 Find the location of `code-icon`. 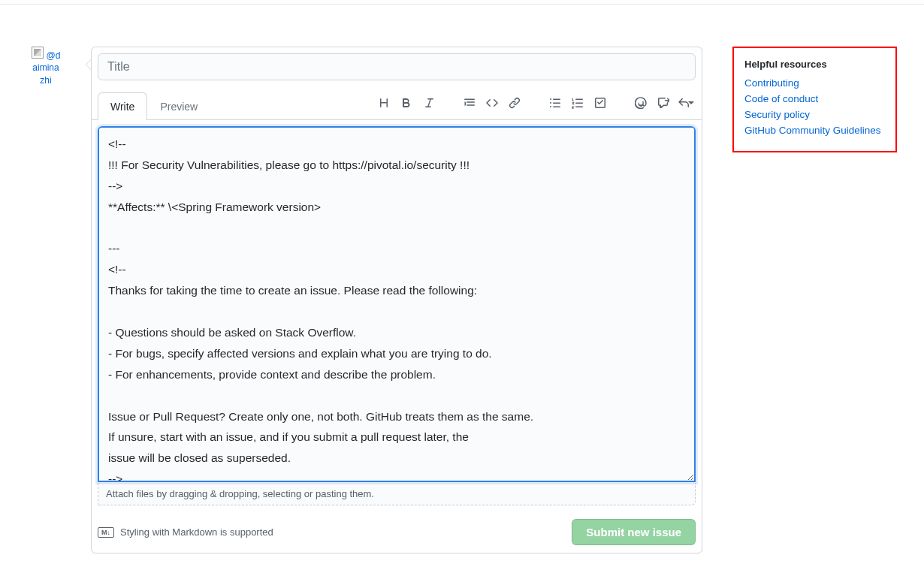

code-icon is located at coordinates (492, 103).